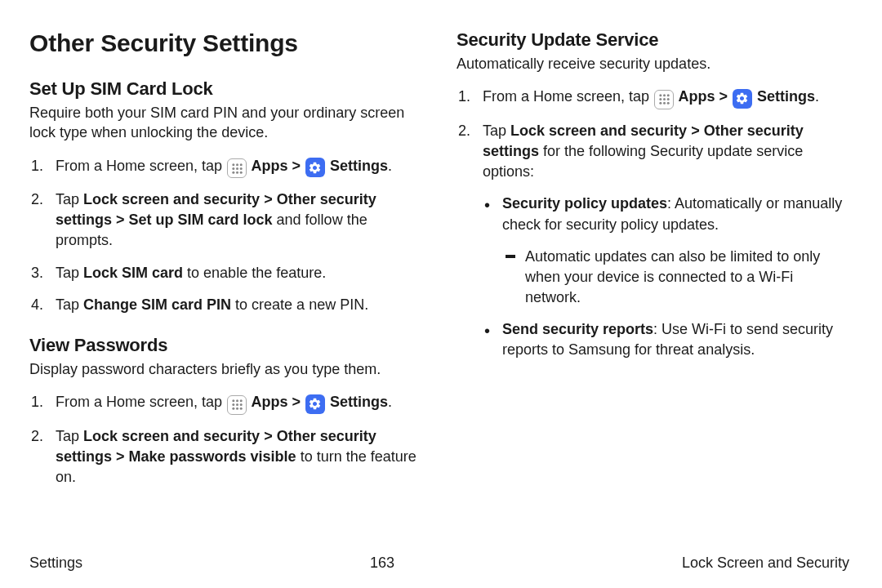 Image resolution: width=882 pixels, height=588 pixels. Describe the element at coordinates (653, 64) in the screenshot. I see `intro-security-update: Automatically receive security updates.` at that location.